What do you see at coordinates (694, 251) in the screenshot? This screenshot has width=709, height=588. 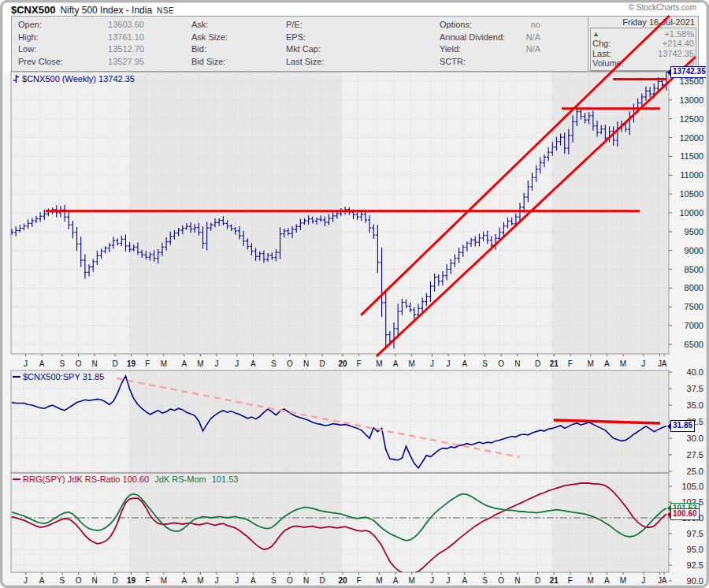 I see `y-tick-label: 9000` at bounding box center [694, 251].